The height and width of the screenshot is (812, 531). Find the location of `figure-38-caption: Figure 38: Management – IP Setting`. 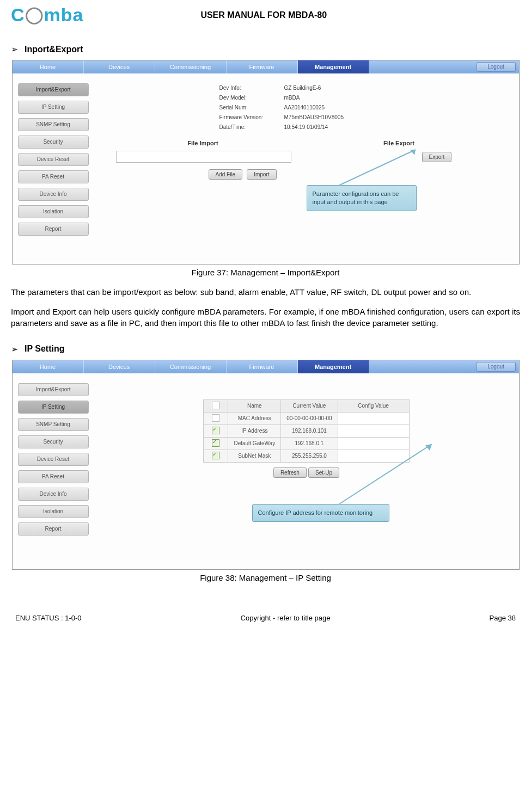

figure-38-caption: Figure 38: Management – IP Setting is located at coordinates (266, 578).